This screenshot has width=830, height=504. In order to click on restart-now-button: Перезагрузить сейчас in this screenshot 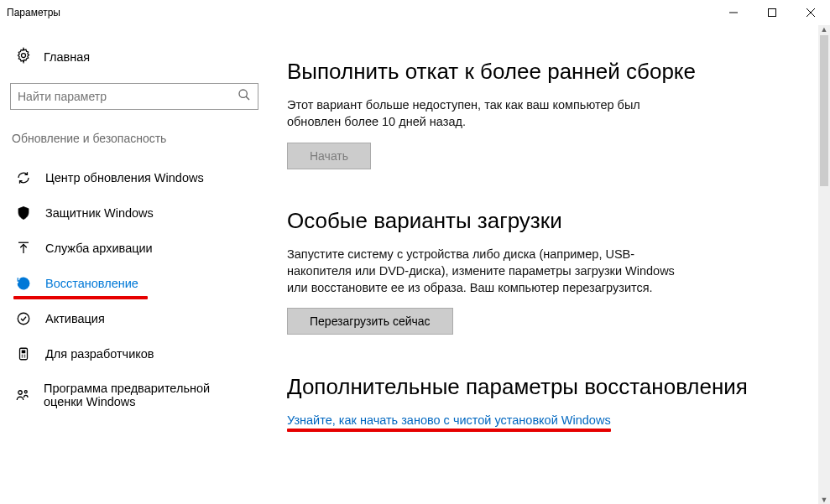, I will do `click(370, 321)`.